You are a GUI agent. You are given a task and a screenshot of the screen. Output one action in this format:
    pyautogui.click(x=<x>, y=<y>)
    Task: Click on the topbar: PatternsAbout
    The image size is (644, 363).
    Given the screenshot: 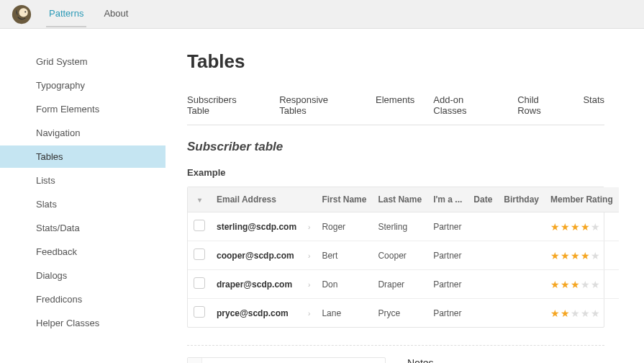 What is the action you would take?
    pyautogui.click(x=322, y=14)
    